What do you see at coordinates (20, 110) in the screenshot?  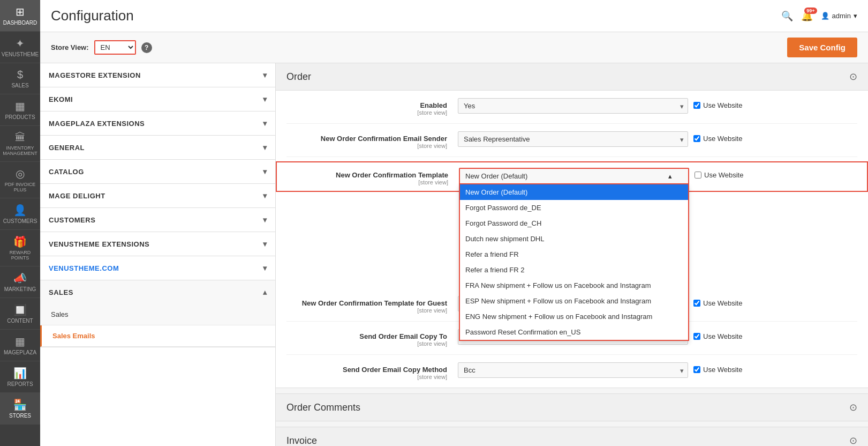 I see `sidebar-item-products: ▦ PRODUCTS` at bounding box center [20, 110].